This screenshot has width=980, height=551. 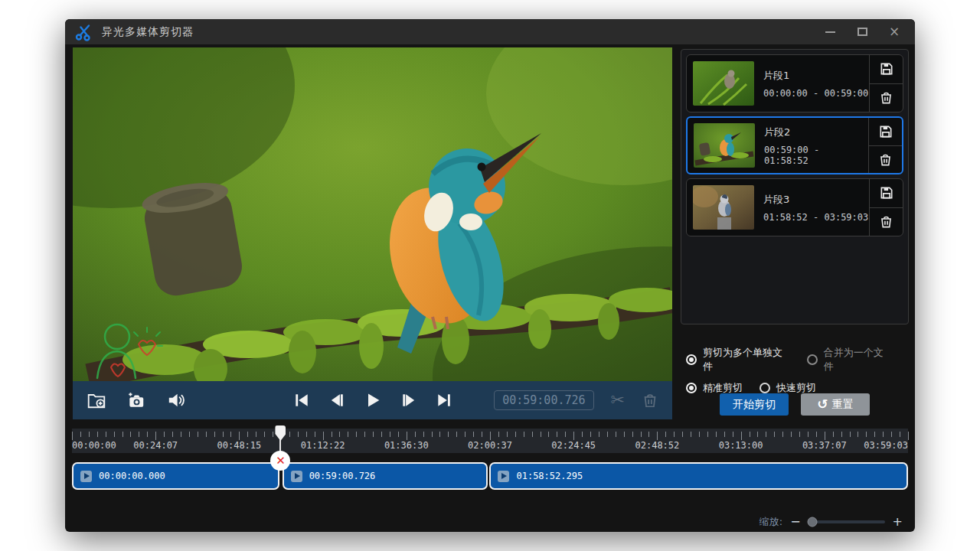 I want to click on zoom-slider-thumb, so click(x=812, y=522).